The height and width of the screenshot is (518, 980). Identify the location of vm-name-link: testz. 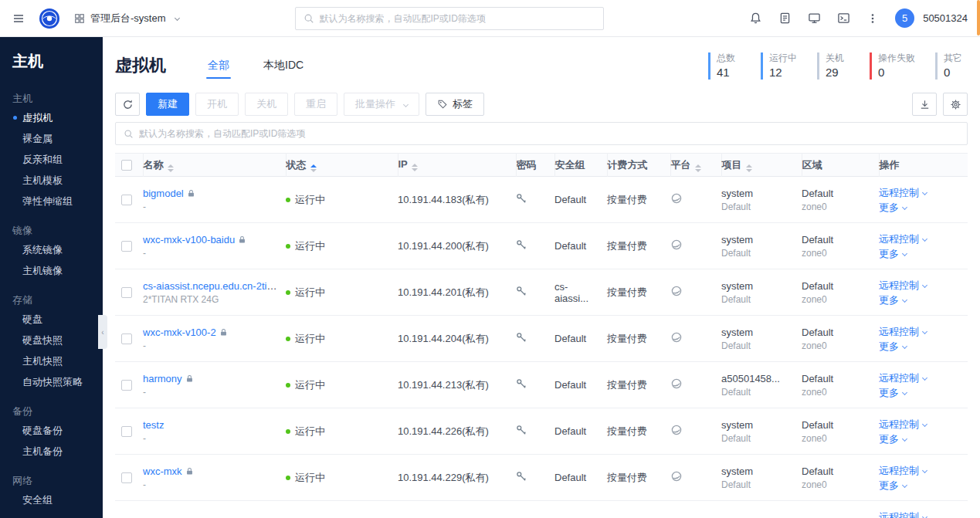
(153, 425).